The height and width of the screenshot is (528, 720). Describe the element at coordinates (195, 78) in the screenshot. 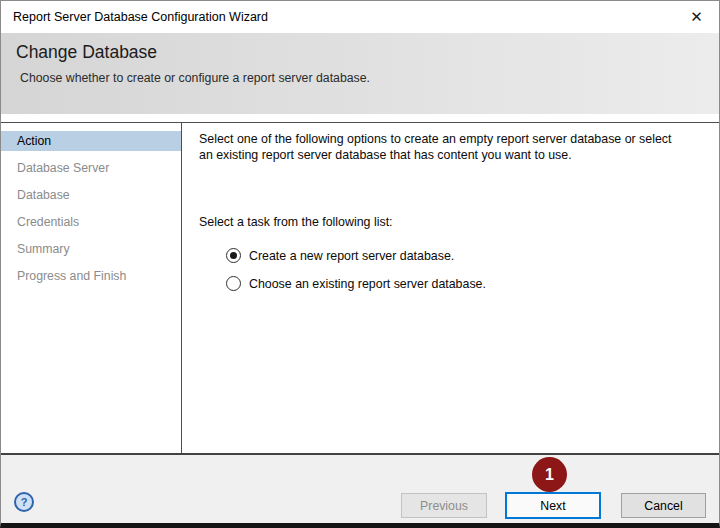

I see `page-subtitle: Choose whether to create or configure a …` at that location.